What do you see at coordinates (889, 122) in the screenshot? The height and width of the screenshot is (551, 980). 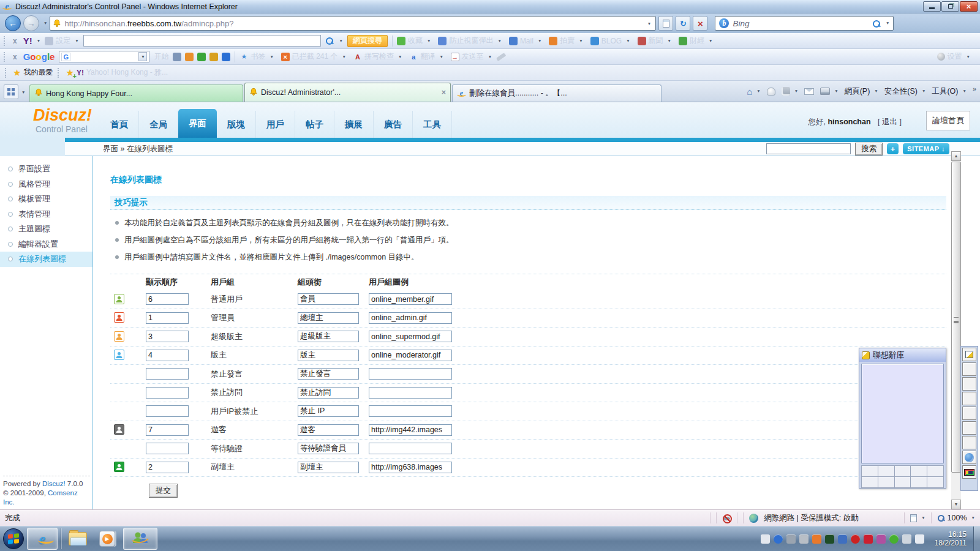 I see `logout-link: [ 退出 ]` at bounding box center [889, 122].